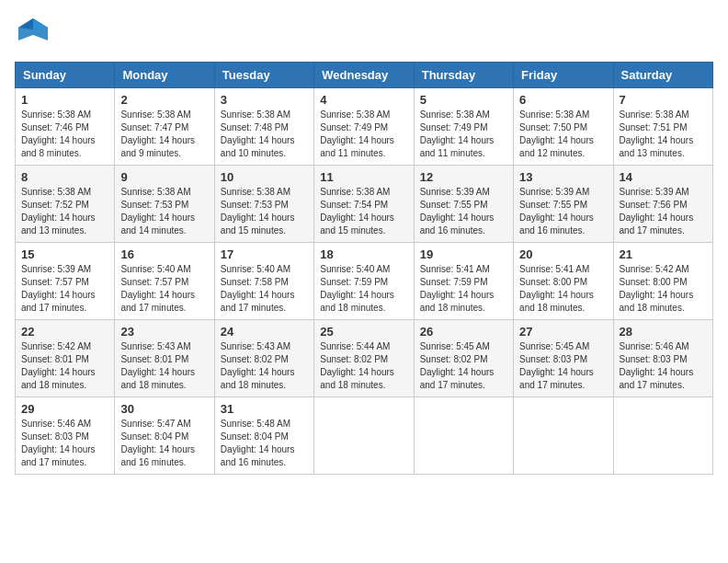 This screenshot has width=728, height=563. I want to click on day-info: Sunrise: 5:38 AMSunset: 7:54 PMDaylight:…, so click(357, 212).